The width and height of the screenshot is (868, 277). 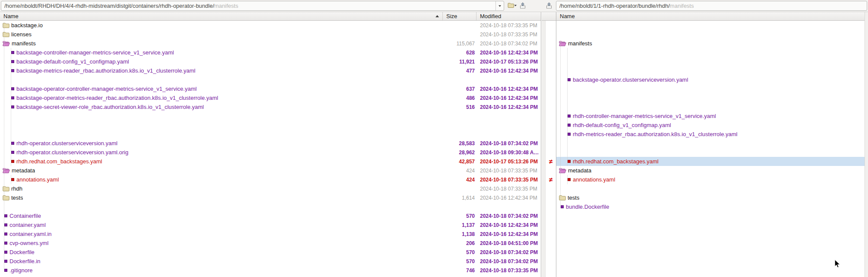 I want to click on file-row: backstage-default-config_v1_configmap.ya…, so click(x=270, y=61).